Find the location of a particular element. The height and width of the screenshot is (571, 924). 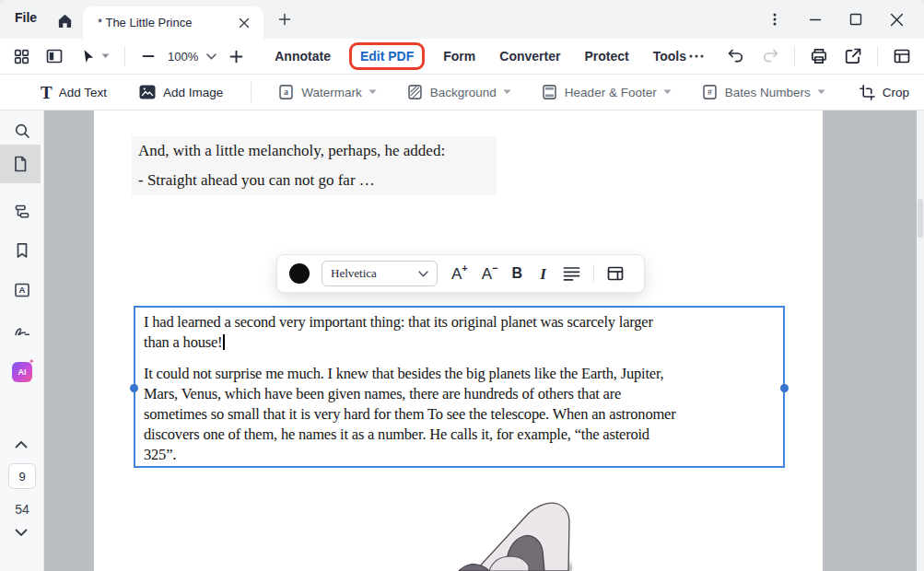

minimize-icon is located at coordinates (815, 19).